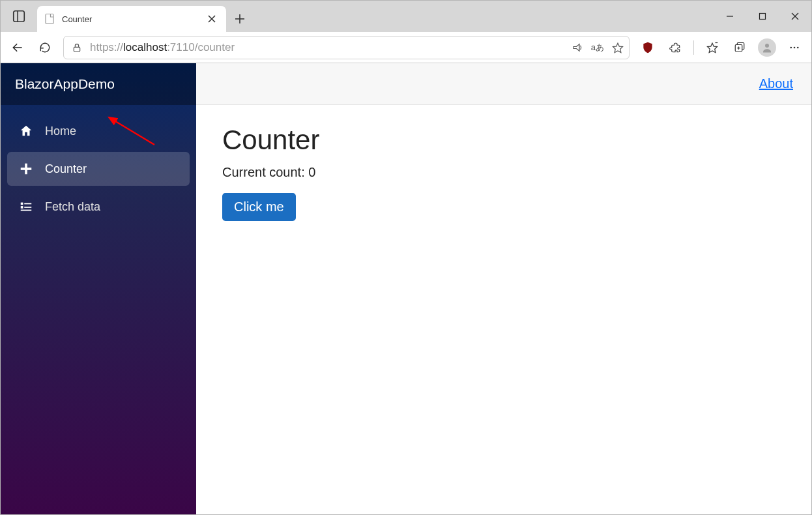 This screenshot has width=812, height=515. I want to click on tab-close-button, so click(212, 19).